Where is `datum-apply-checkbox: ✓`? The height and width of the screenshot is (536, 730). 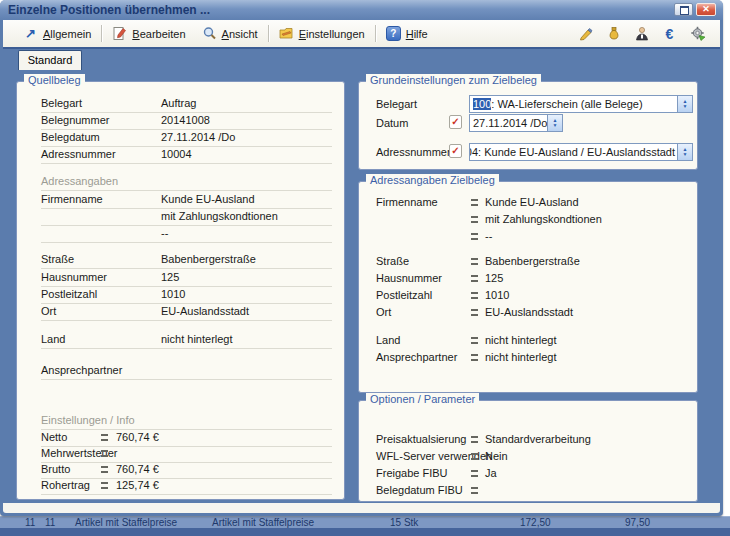 datum-apply-checkbox: ✓ is located at coordinates (456, 122).